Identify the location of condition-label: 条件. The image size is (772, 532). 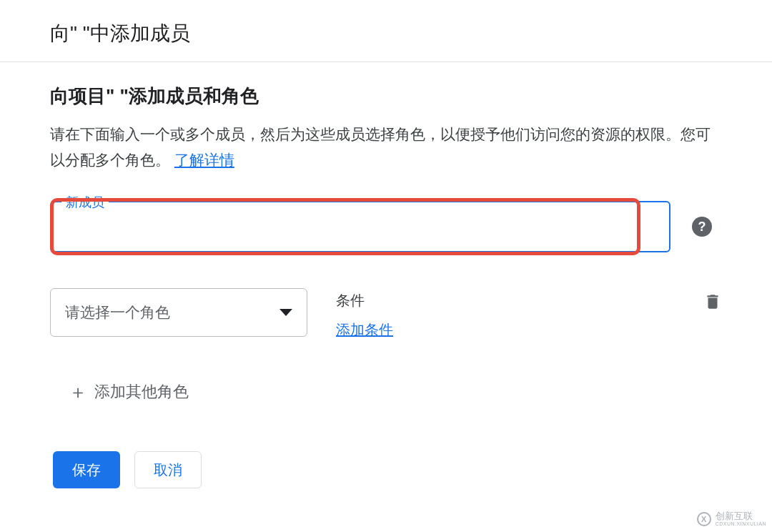
(505, 300).